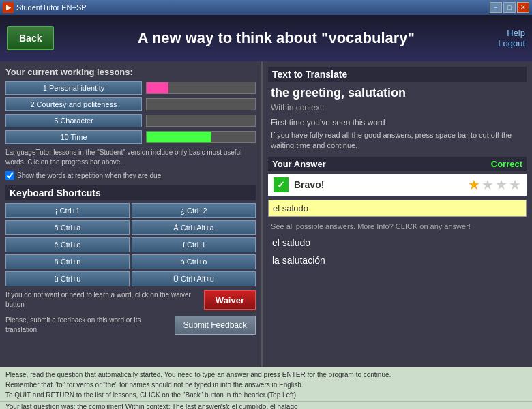 The image size is (532, 409). I want to click on shortcut-grid: ¡ Ctrl+1 ¿ Ctrl+2 ã Ctrl+a Ã Ctrl+Alt+a …, so click(131, 245).